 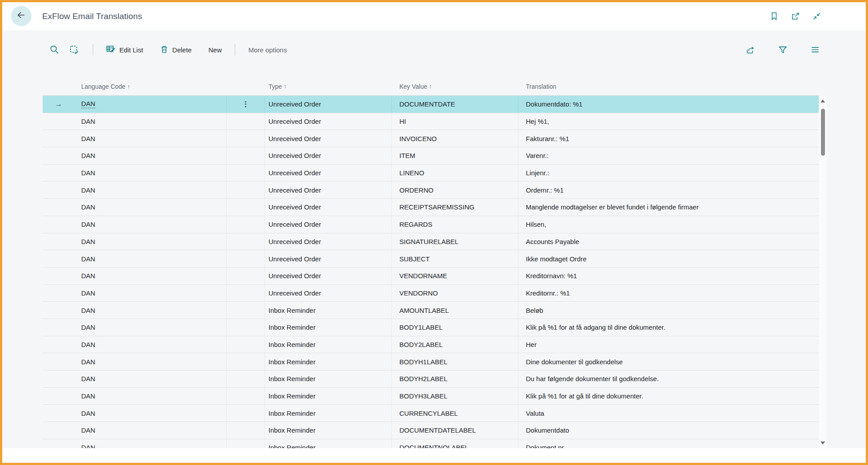 What do you see at coordinates (430, 345) in the screenshot?
I see `table-row: → DAN Inbox Reminder BODY2LABEL Her` at bounding box center [430, 345].